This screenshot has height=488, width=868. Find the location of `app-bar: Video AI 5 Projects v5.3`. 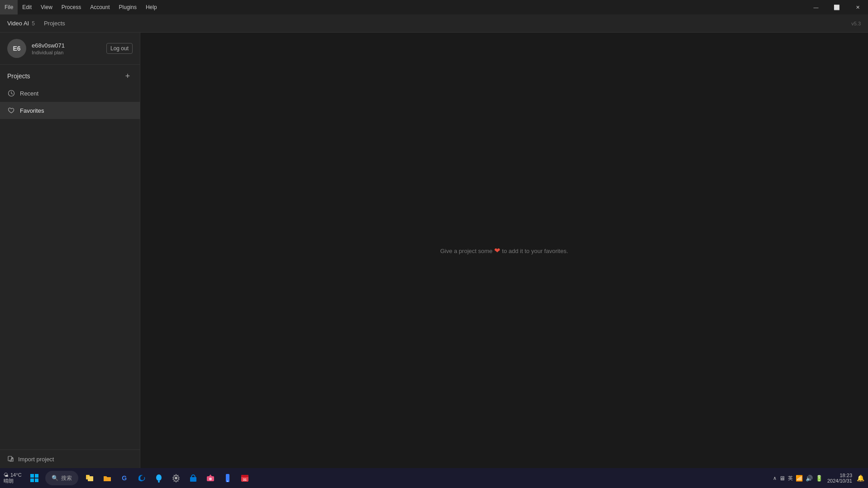

app-bar: Video AI 5 Projects v5.3 is located at coordinates (434, 24).